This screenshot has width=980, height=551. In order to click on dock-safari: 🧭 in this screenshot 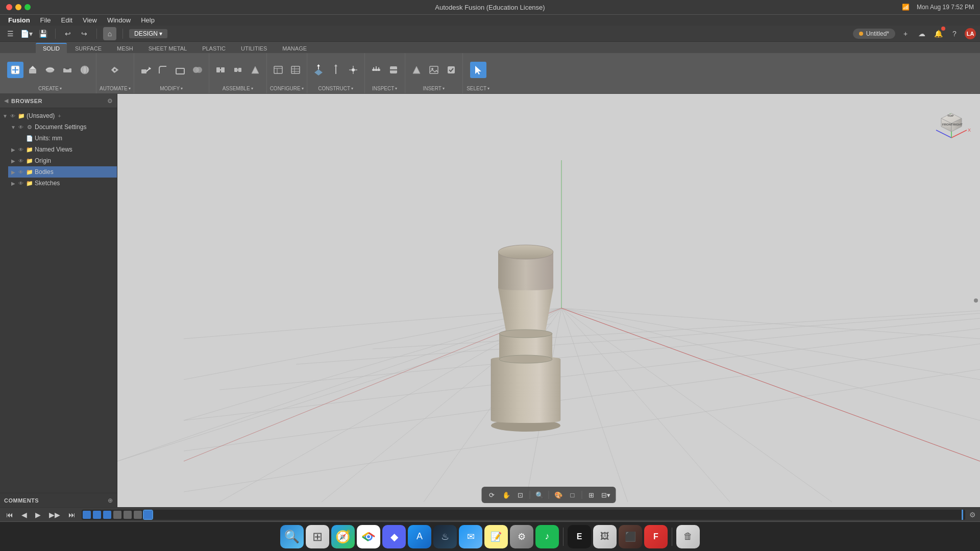, I will do `click(343, 537)`.